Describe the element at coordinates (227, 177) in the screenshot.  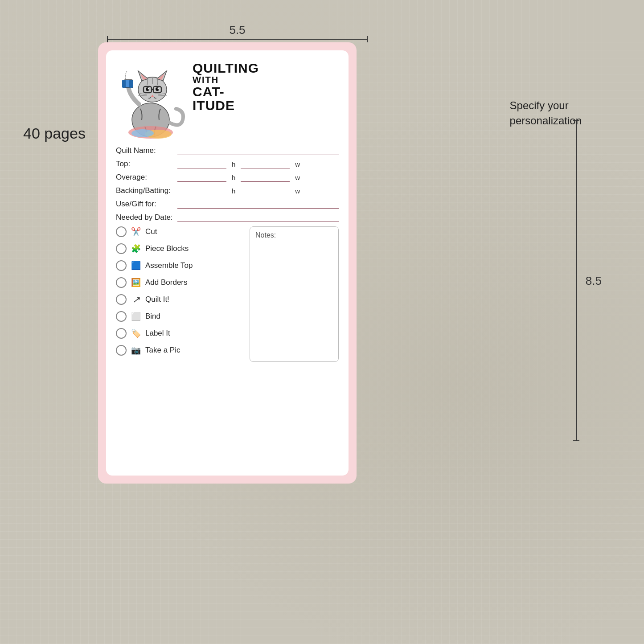
I see `overage-row: Overage: h w` at that location.